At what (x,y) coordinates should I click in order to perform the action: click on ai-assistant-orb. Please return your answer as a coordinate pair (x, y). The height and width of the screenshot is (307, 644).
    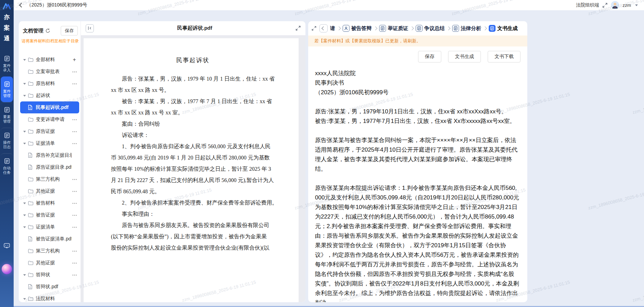
    Looking at the image, I should click on (7, 269).